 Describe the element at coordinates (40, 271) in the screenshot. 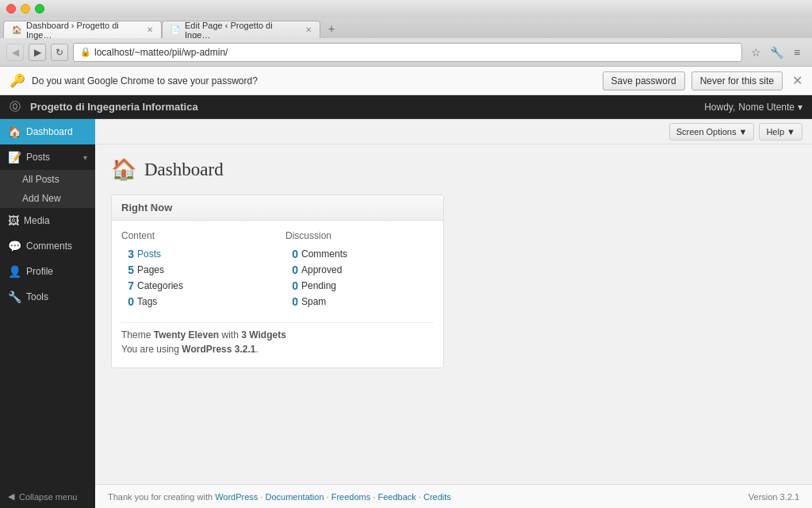

I see `sidebar-profile-label: Profile` at that location.